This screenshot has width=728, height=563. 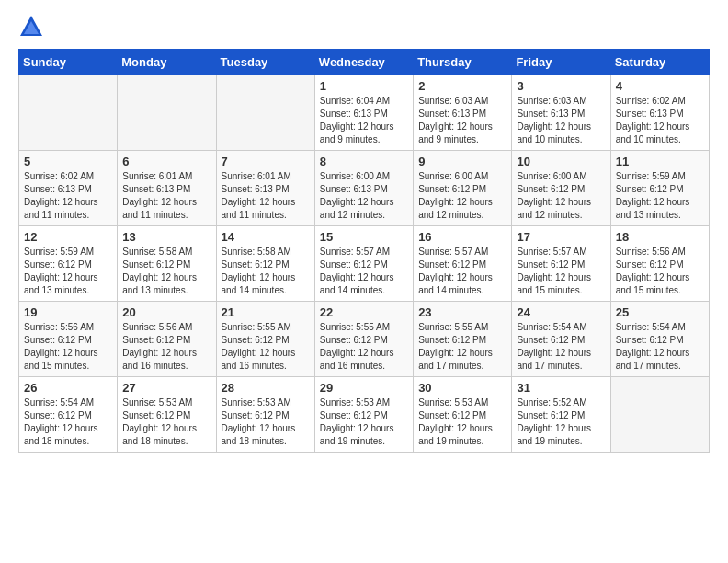 I want to click on day-number: 19, so click(x=68, y=313).